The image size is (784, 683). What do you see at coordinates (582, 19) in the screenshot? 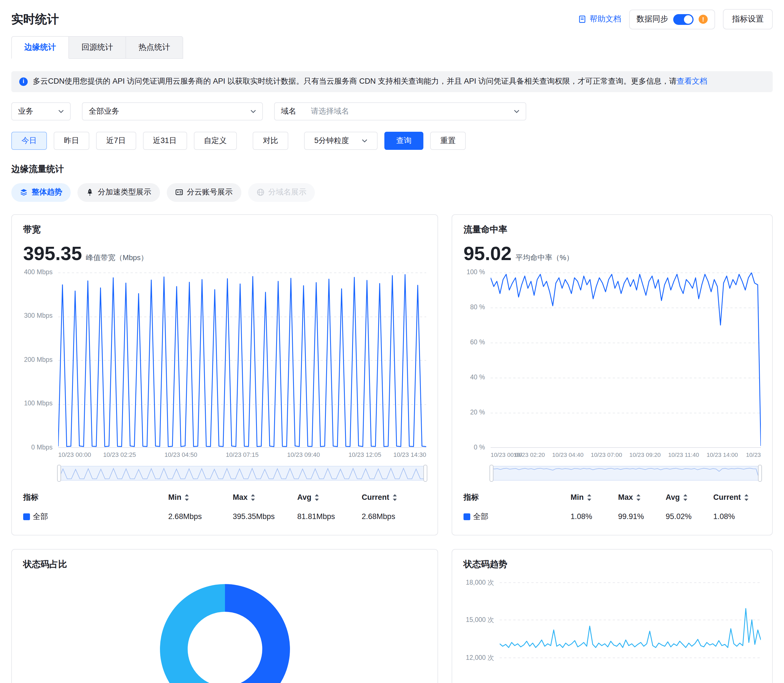
I see `doc-icon` at bounding box center [582, 19].